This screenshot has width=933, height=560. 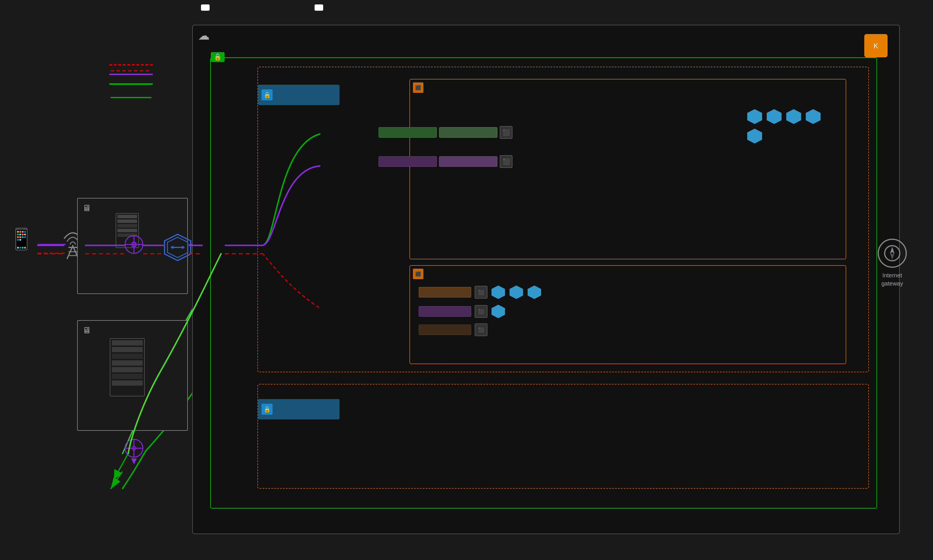 What do you see at coordinates (892, 263) in the screenshot?
I see `internet-gateway: Internetgateway` at bounding box center [892, 263].